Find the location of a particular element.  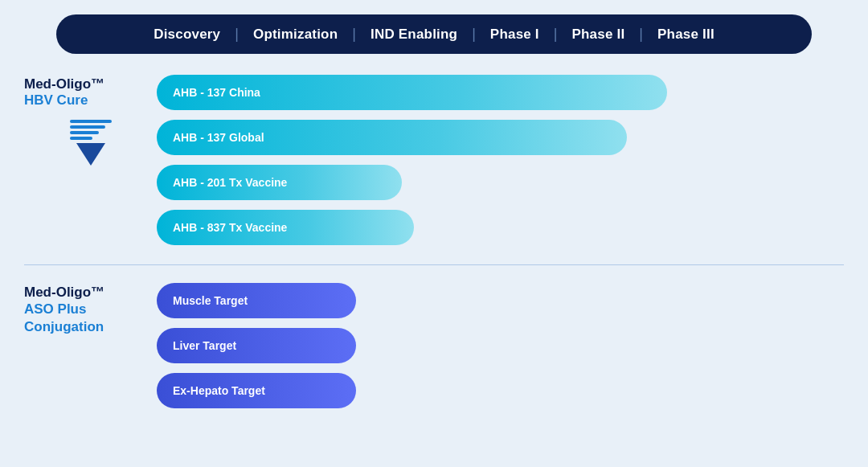

bar-exhepato: Ex-Hepato Target is located at coordinates (256, 391).